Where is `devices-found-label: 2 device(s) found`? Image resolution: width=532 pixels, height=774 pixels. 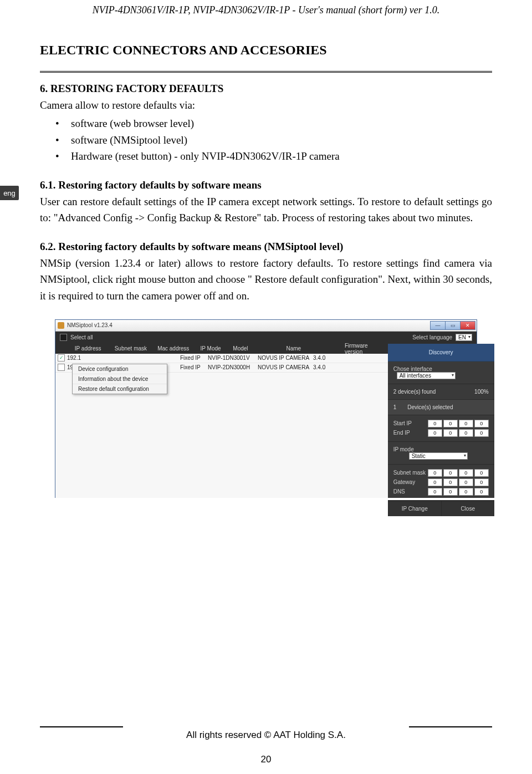
devices-found-label: 2 device(s) found is located at coordinates (415, 391).